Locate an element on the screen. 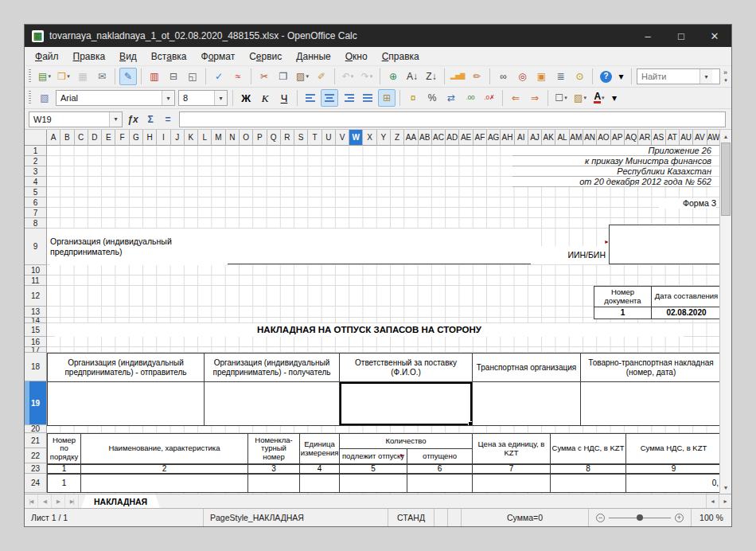 The height and width of the screenshot is (551, 756). align-left-button is located at coordinates (310, 98).